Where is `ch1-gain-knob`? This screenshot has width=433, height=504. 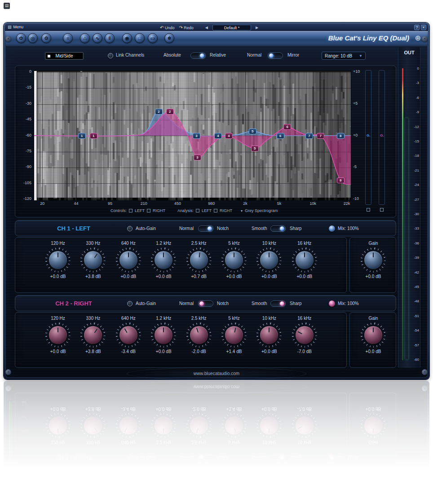
ch1-gain-knob is located at coordinates (373, 260).